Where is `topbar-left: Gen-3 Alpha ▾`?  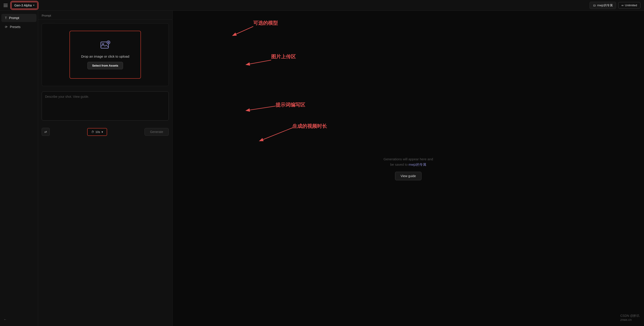 topbar-left: Gen-3 Alpha ▾ is located at coordinates (20, 6).